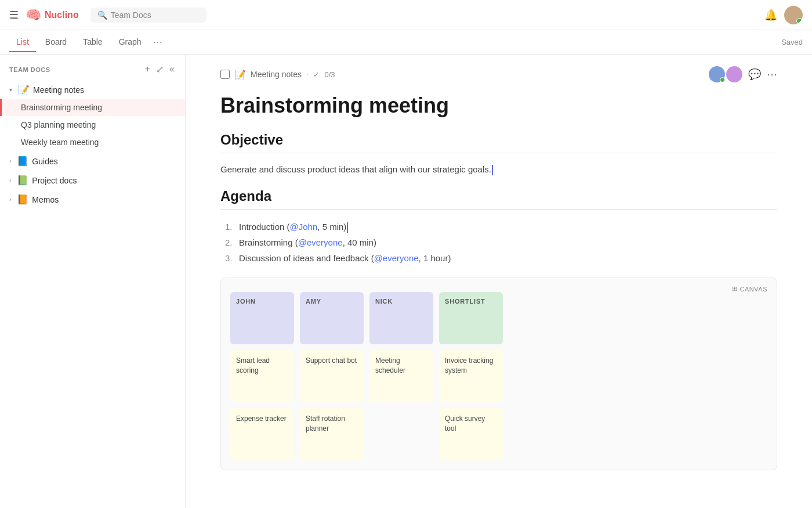 This screenshot has width=812, height=508. What do you see at coordinates (158, 42) in the screenshot?
I see `tab-more-icon: ⋯` at bounding box center [158, 42].